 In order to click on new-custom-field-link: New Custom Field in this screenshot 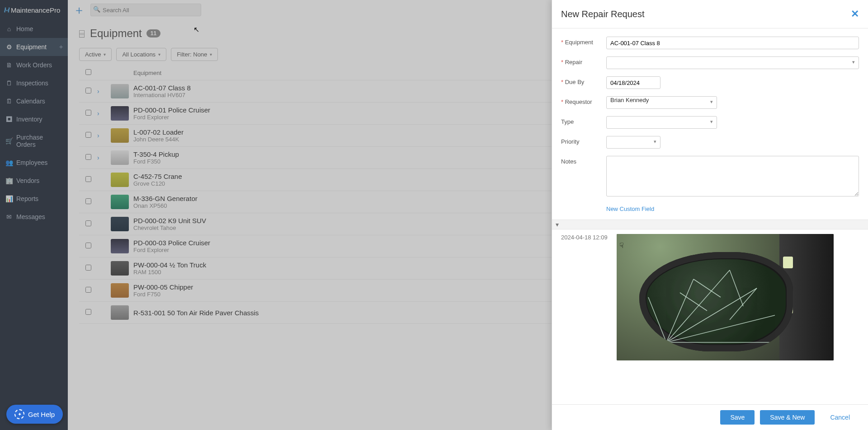, I will do `click(630, 209)`.